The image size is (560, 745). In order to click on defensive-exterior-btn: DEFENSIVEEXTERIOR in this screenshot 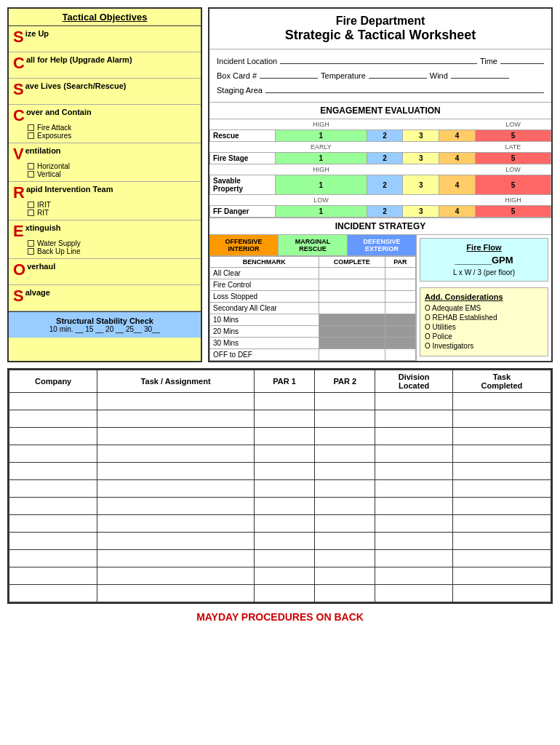, I will do `click(382, 245)`.